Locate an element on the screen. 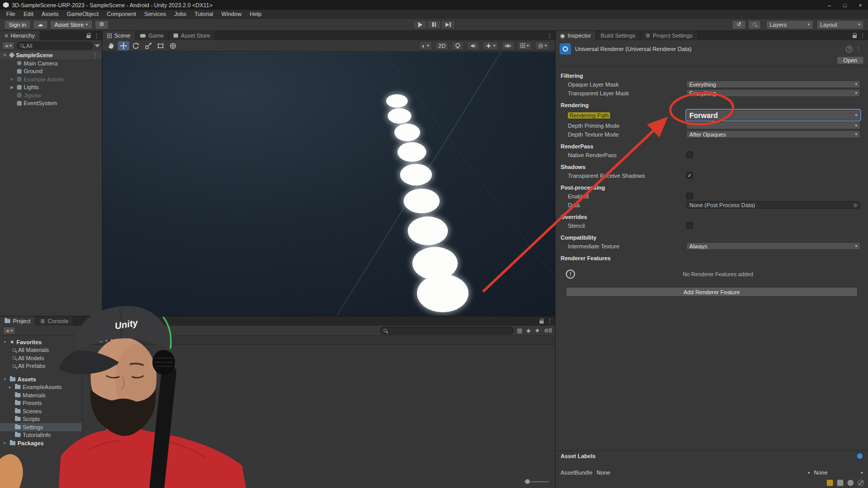 The image size is (868, 488). minimize-button: – is located at coordinates (829, 5).